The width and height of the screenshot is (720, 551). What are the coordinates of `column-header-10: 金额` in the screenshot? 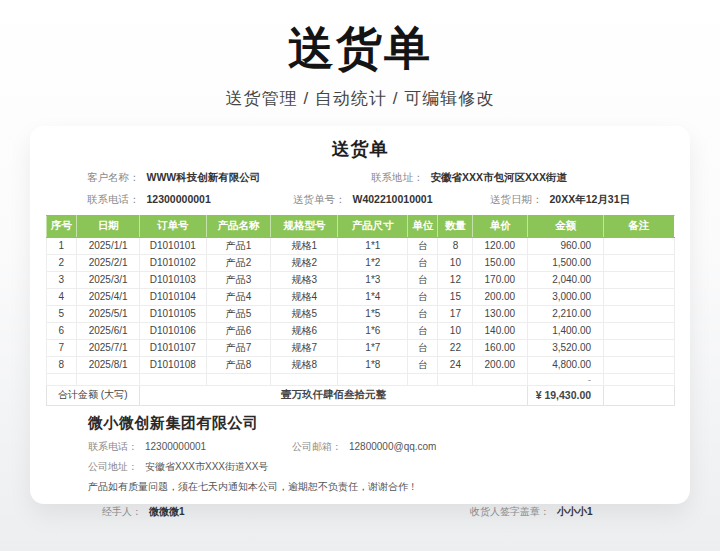 It's located at (566, 226).